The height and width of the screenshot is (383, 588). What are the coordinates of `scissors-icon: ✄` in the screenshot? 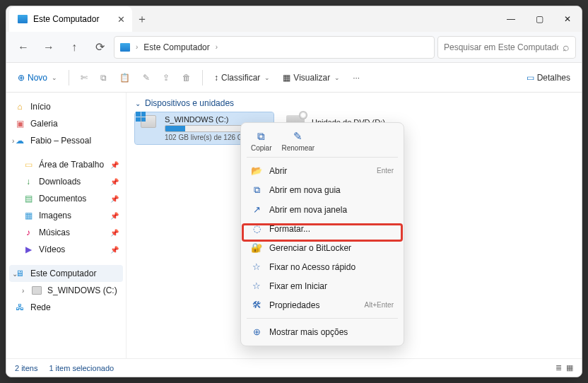 It's located at (84, 78).